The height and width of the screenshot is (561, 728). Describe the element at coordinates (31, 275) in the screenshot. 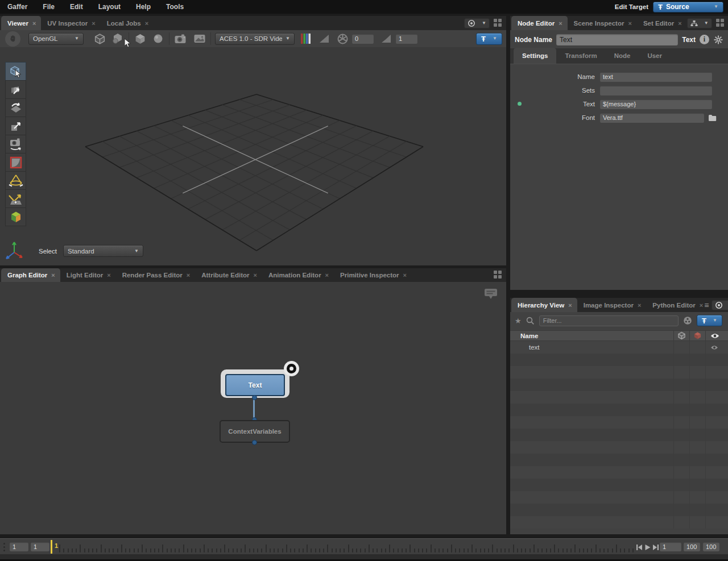

I see `tab-graph-editor: Graph Editor ×` at that location.